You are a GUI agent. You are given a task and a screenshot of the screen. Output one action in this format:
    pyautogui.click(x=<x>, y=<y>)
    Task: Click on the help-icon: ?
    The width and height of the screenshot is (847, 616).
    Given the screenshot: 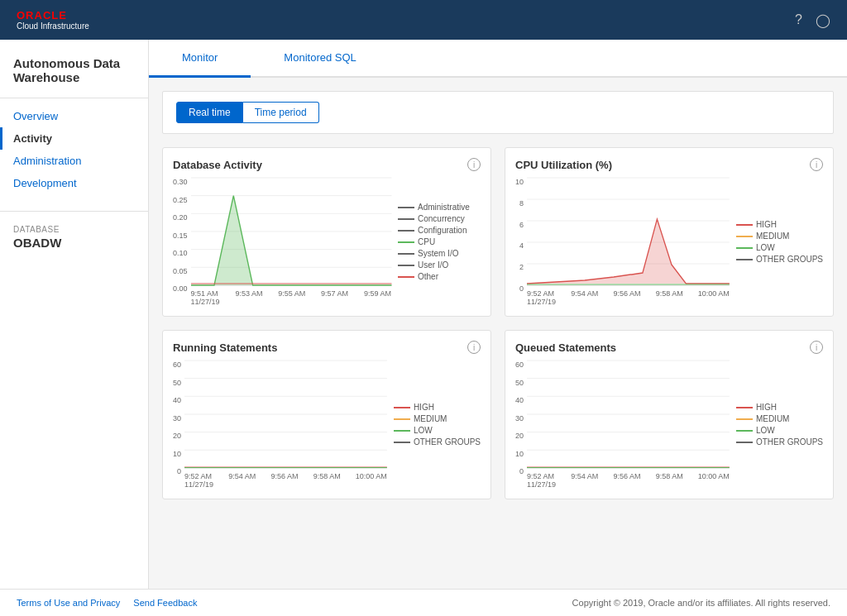 What is the action you would take?
    pyautogui.click(x=799, y=20)
    